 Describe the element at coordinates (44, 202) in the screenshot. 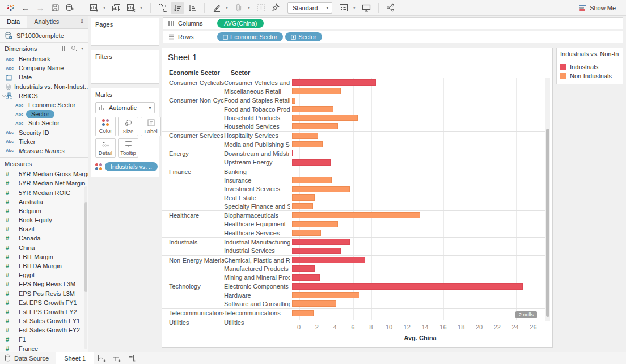

I see `measure-field: #Australia` at that location.